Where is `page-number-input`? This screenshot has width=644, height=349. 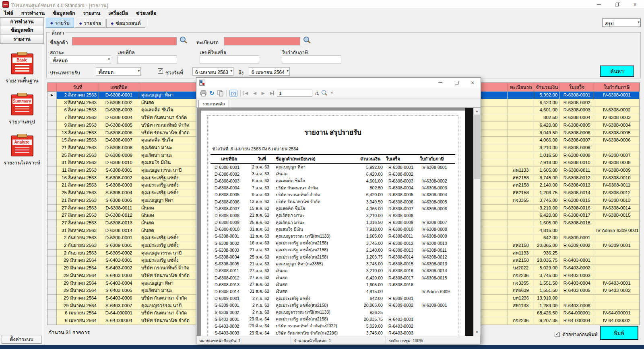 page-number-input is located at coordinates (295, 93).